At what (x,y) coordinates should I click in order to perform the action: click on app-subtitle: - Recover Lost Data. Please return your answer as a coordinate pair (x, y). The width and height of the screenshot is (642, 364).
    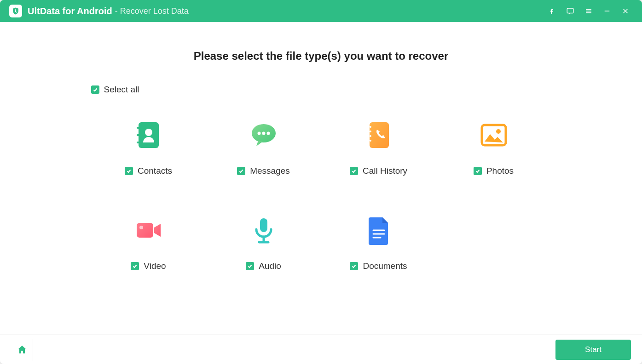
    Looking at the image, I should click on (152, 11).